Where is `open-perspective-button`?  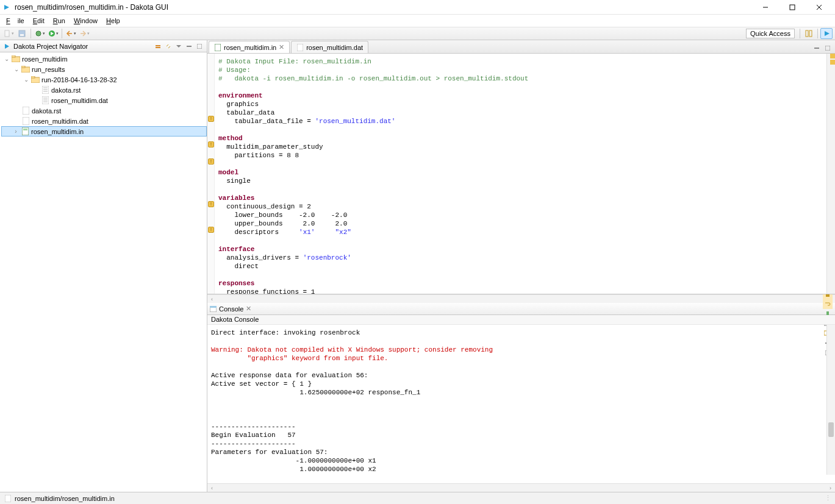 open-perspective-button is located at coordinates (809, 34).